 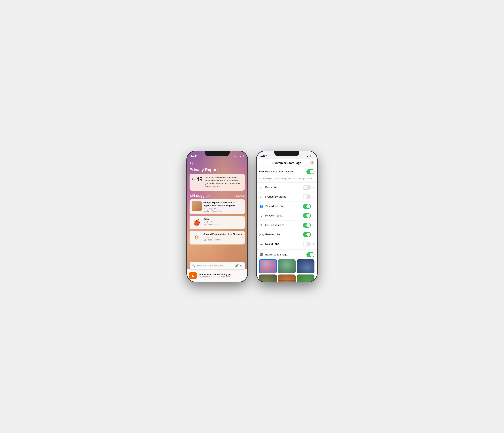 I want to click on drag-handle-1: ≡, so click(x=314, y=187).